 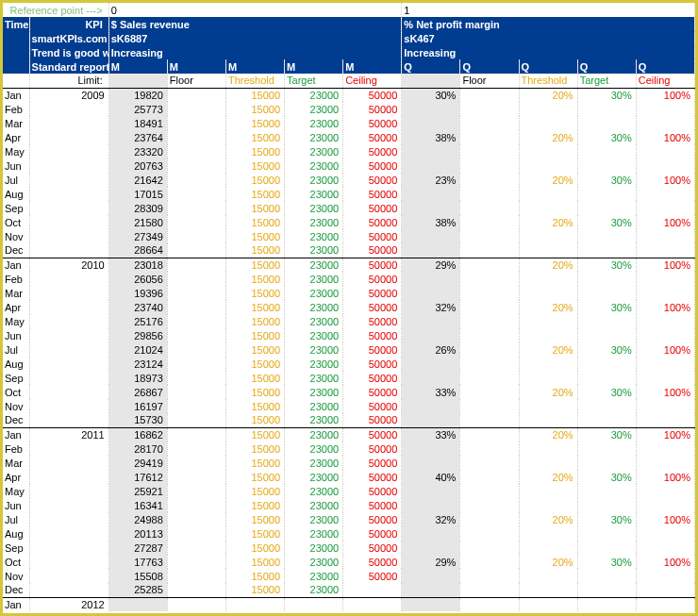 What do you see at coordinates (16, 506) in the screenshot?
I see `month-cell: Jun` at bounding box center [16, 506].